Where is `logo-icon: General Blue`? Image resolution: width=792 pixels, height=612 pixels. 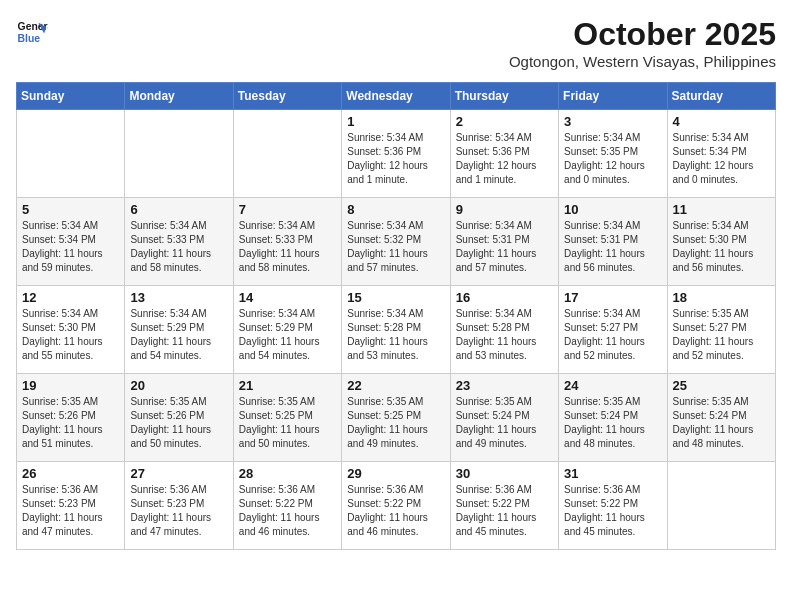
logo-icon: General Blue is located at coordinates (32, 32).